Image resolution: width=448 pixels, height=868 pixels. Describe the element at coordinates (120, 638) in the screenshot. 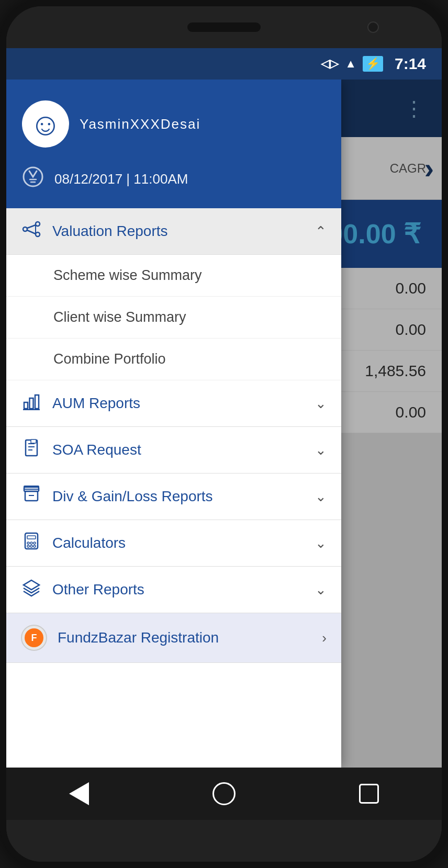

I see `fundzbazar-left: F FundzBazar Registration` at that location.